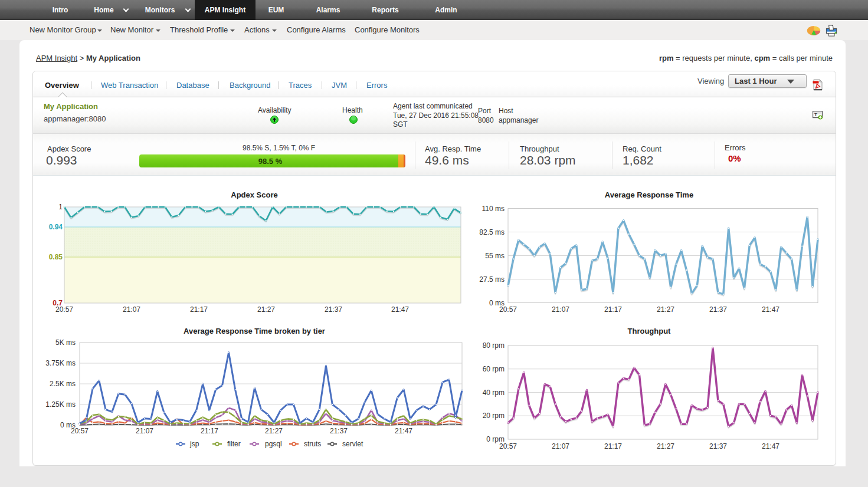 Image resolution: width=868 pixels, height=487 pixels. Describe the element at coordinates (313, 444) in the screenshot. I see `svg-text: struts` at that location.